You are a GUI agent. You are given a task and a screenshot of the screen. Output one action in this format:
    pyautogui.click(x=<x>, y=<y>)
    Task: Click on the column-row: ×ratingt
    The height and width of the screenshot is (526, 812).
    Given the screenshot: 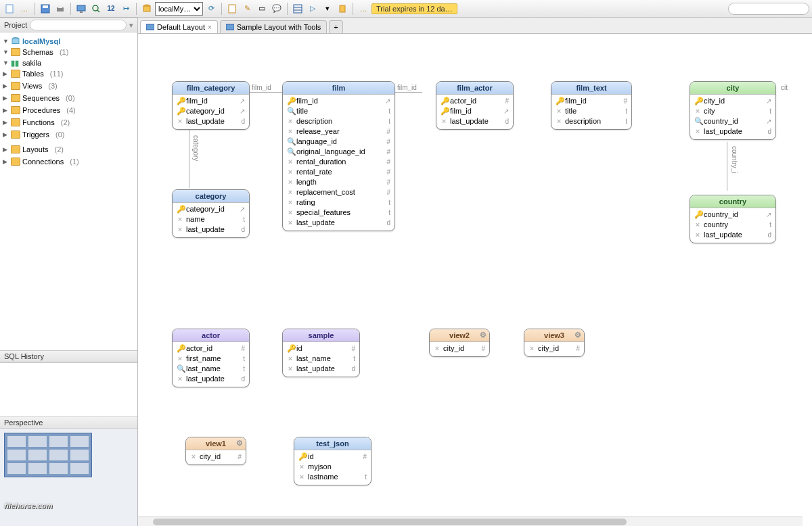 What is the action you would take?
    pyautogui.click(x=338, y=203)
    